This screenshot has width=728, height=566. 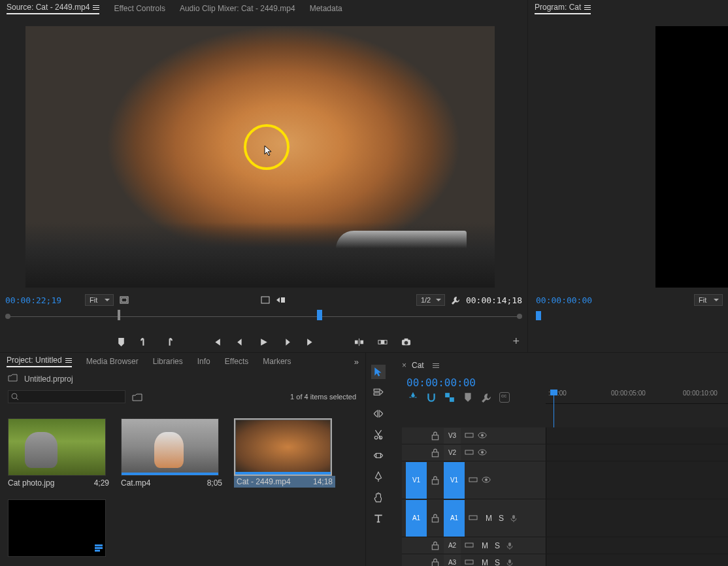 What do you see at coordinates (137, 397) in the screenshot?
I see `new-bin-icon` at bounding box center [137, 397].